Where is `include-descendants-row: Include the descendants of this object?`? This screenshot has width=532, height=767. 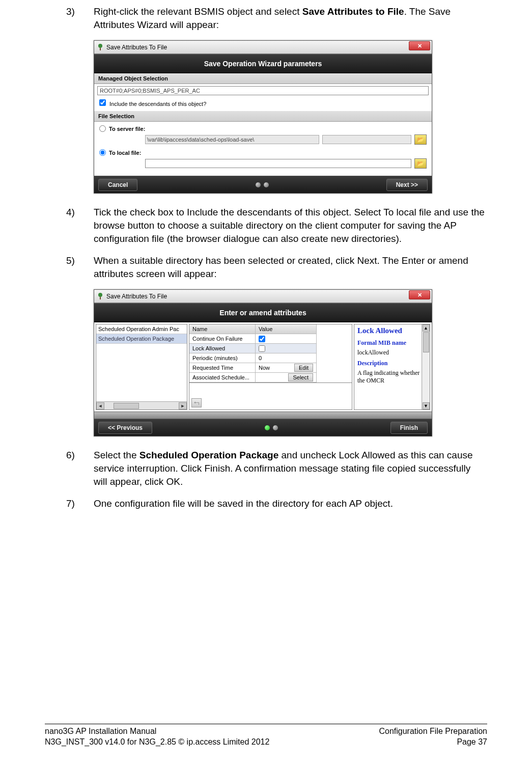 include-descendants-row: Include the descendants of this object? is located at coordinates (263, 104).